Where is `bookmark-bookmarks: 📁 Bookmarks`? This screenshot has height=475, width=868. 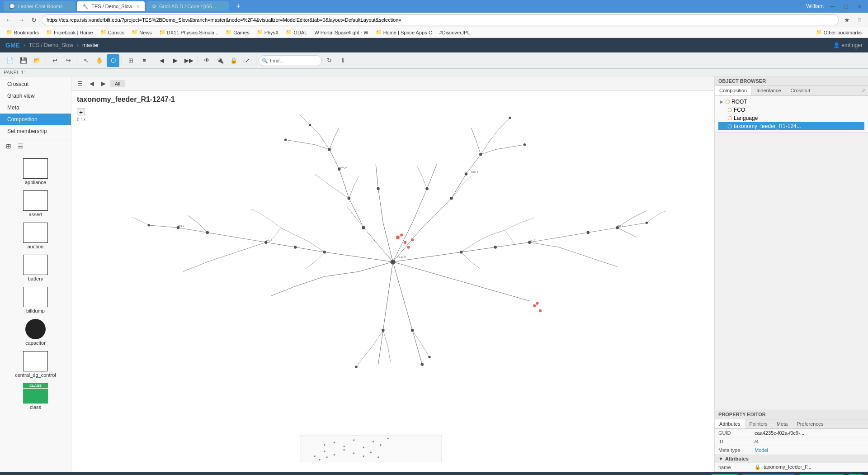
bookmark-bookmarks: 📁 Bookmarks is located at coordinates (23, 33).